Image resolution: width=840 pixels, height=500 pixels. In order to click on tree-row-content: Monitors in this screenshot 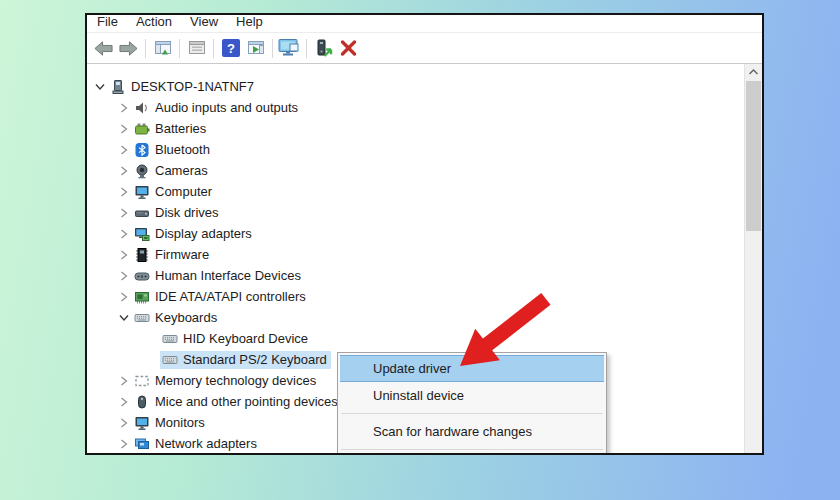, I will do `click(170, 423)`.